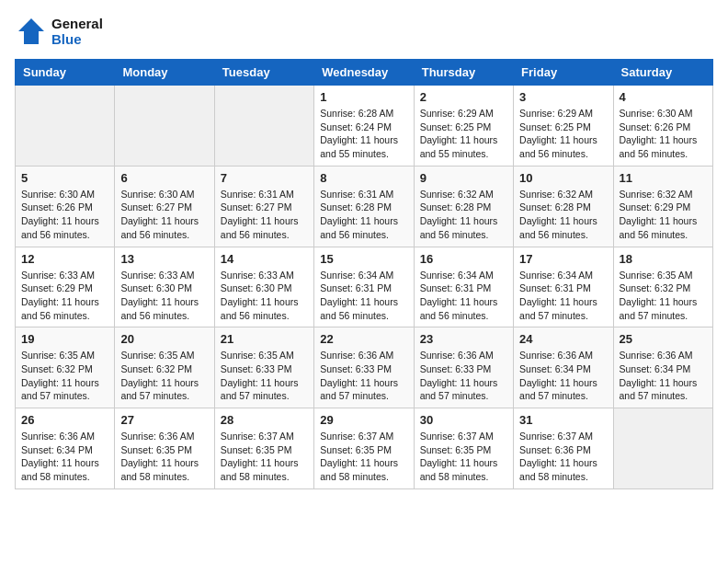  Describe the element at coordinates (563, 259) in the screenshot. I see `day-number: 17` at that location.